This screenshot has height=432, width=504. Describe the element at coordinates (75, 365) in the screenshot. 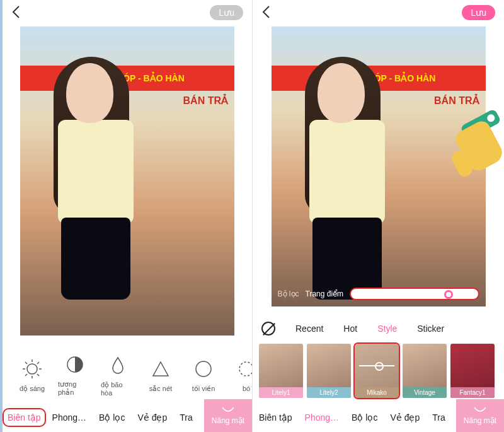

I see `contrast-icon` at that location.